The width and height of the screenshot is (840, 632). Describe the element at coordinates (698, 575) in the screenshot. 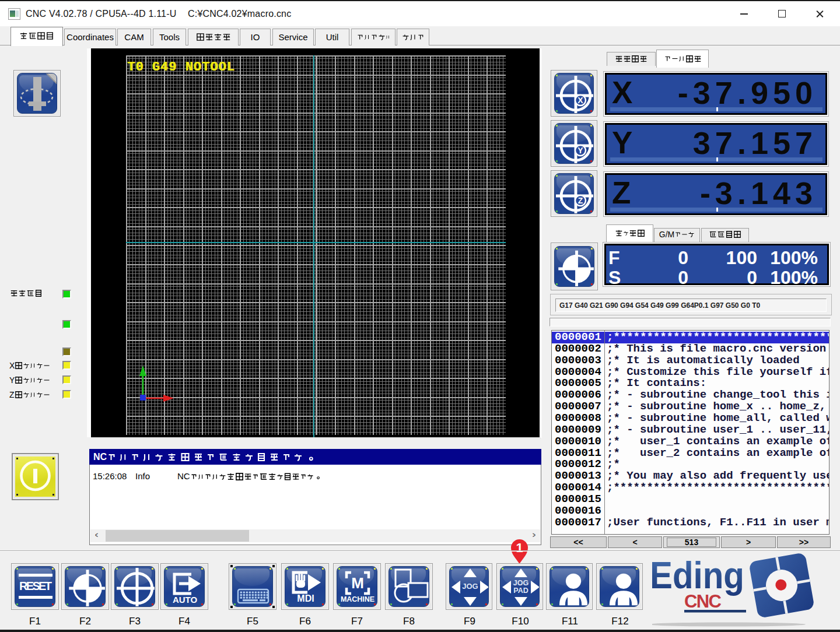

I see `svg-text: Eding` at that location.